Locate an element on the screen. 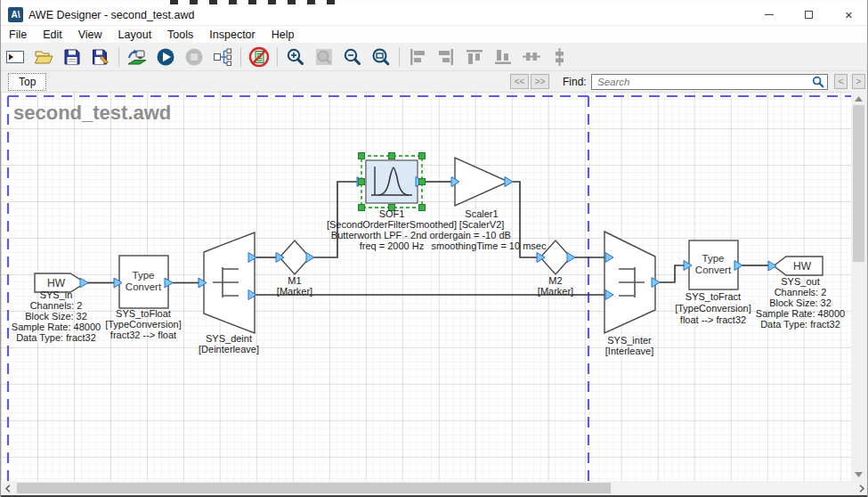 This screenshot has width=868, height=497. horizontal-scrollbar is located at coordinates (434, 488).